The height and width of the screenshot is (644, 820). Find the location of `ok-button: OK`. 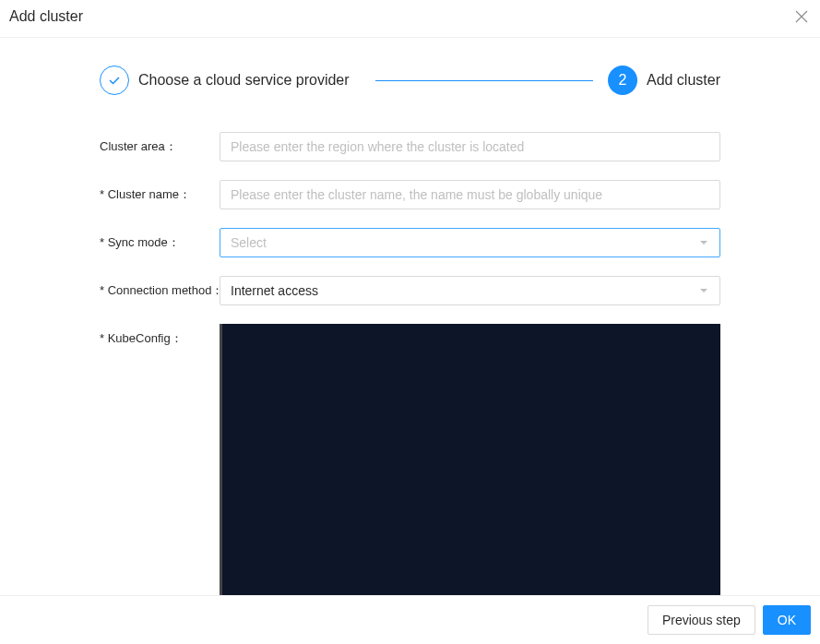

ok-button: OK is located at coordinates (787, 620).